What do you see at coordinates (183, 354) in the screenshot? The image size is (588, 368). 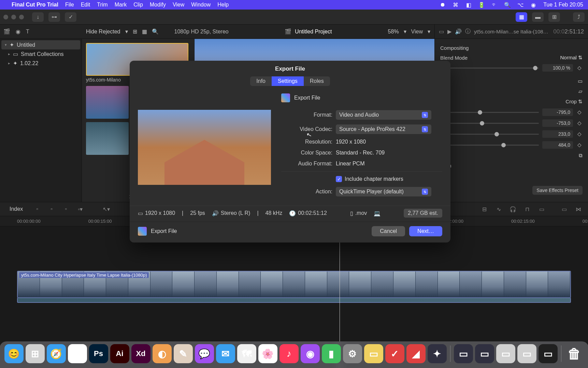 I see `dock-app-app1: ✎` at bounding box center [183, 354].